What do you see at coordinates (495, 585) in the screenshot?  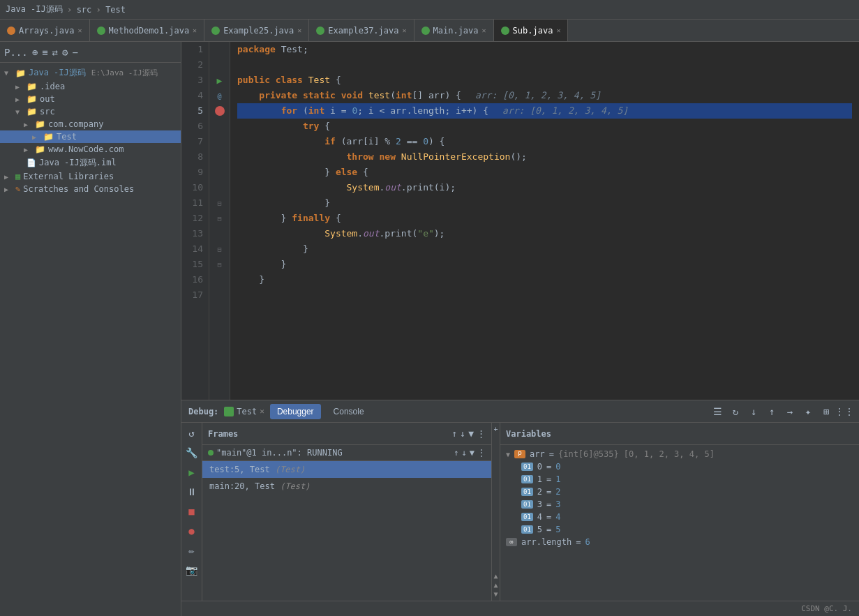 I see `scroll-mid-btn: ▲` at bounding box center [495, 585].